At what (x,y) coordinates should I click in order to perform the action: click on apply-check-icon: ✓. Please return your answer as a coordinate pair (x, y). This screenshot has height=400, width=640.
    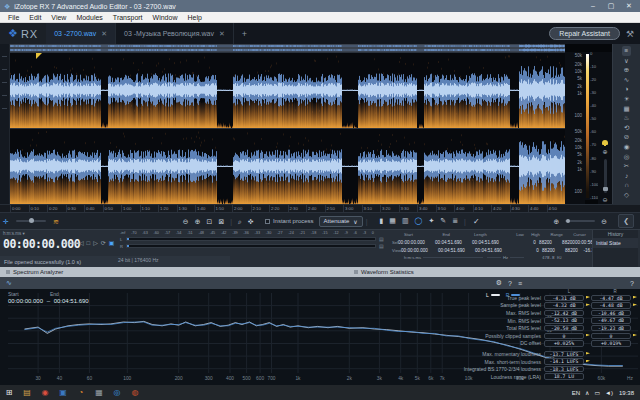
    Looking at the image, I should click on (476, 222).